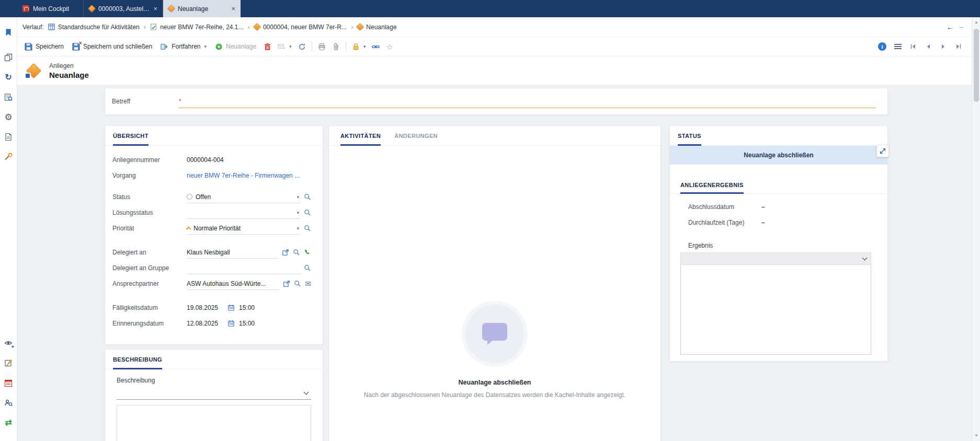 The height and width of the screenshot is (441, 980). What do you see at coordinates (50, 8) in the screenshot?
I see `tab-mein-cockpit: Mein Cockpit` at bounding box center [50, 8].